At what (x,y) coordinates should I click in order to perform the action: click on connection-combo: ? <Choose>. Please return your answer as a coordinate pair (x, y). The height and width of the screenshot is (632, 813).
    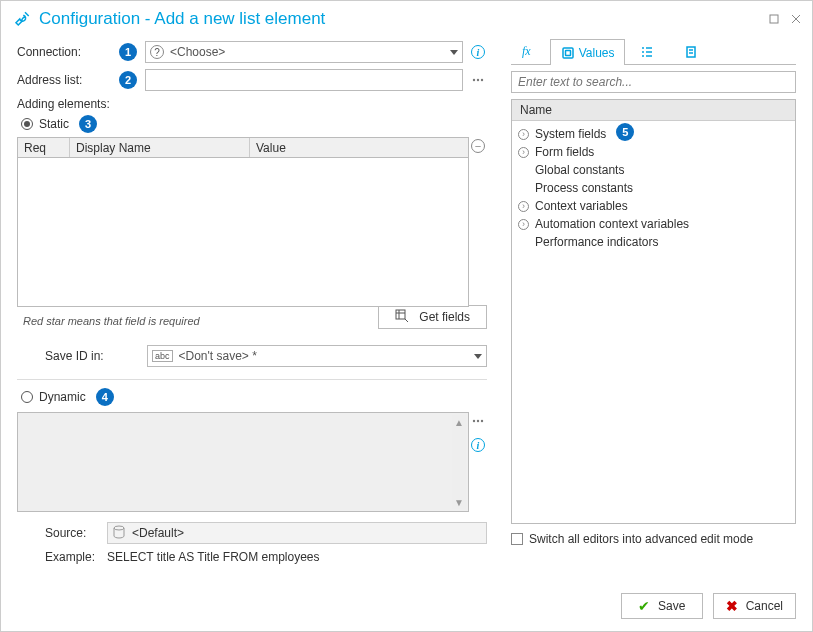
    Looking at the image, I should click on (304, 52).